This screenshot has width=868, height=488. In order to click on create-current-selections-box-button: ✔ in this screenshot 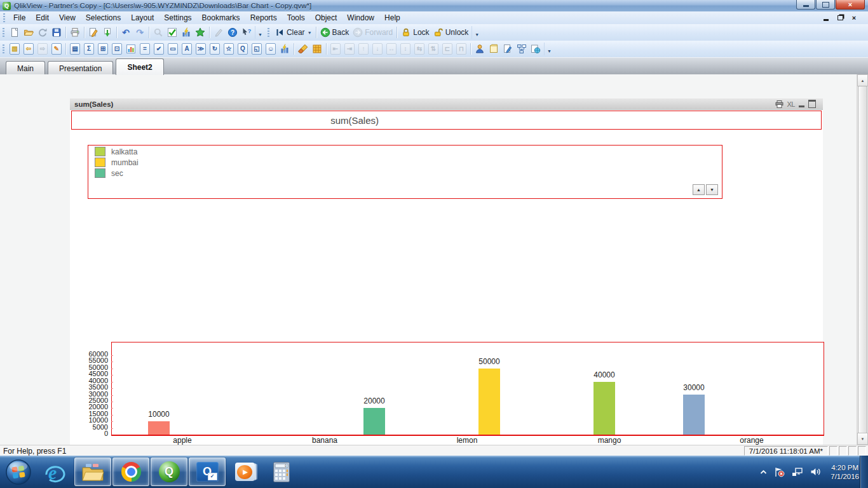, I will do `click(159, 49)`.